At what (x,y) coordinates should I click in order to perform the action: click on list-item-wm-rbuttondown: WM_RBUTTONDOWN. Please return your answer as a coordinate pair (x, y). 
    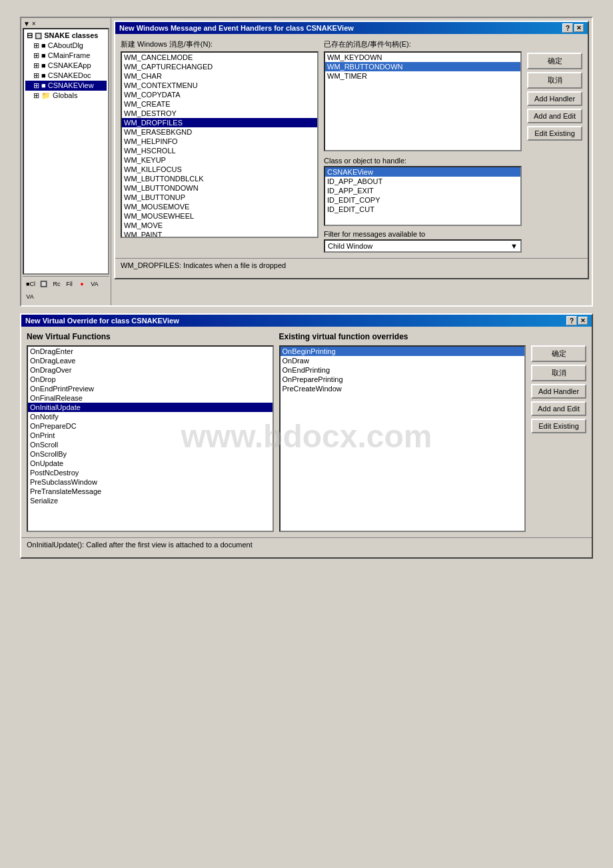
    Looking at the image, I should click on (422, 67).